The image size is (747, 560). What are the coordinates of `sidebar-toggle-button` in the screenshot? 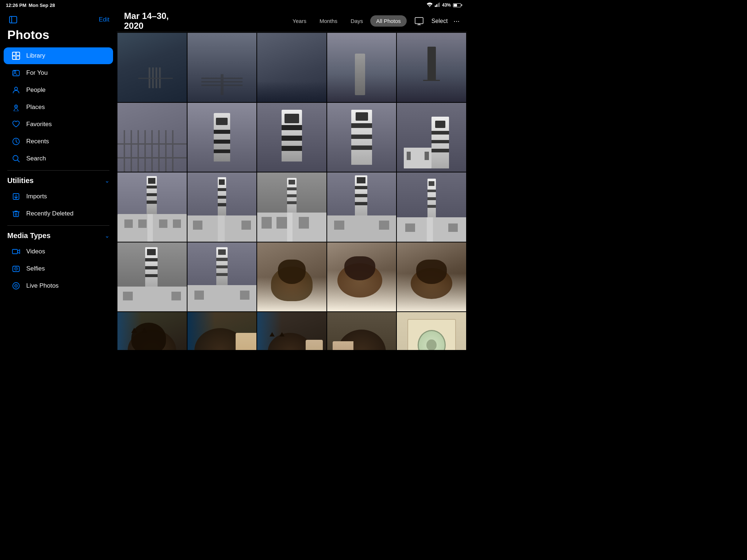 It's located at (13, 20).